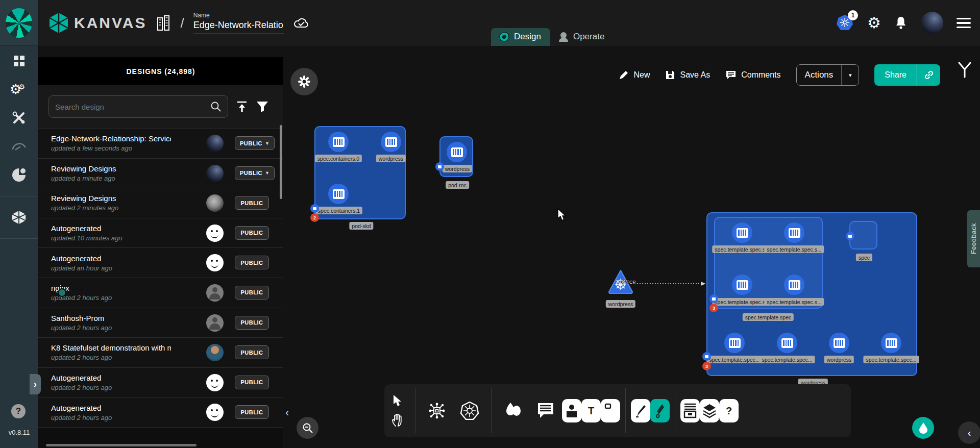 The height and width of the screenshot is (448, 980). What do you see at coordinates (974, 239) in the screenshot?
I see `feedback-tab: Feedback` at bounding box center [974, 239].